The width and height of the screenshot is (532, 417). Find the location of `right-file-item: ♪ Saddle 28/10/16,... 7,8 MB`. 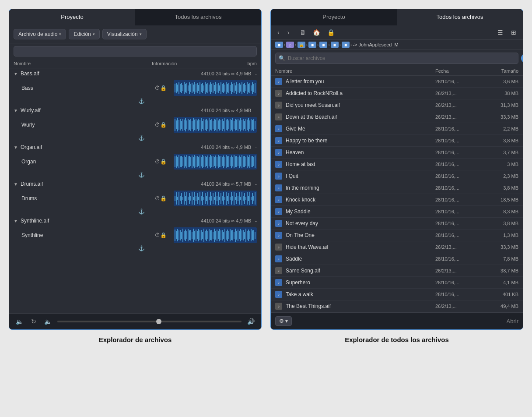

right-file-item: ♪ Saddle 28/10/16,... 7,8 MB is located at coordinates (397, 259).